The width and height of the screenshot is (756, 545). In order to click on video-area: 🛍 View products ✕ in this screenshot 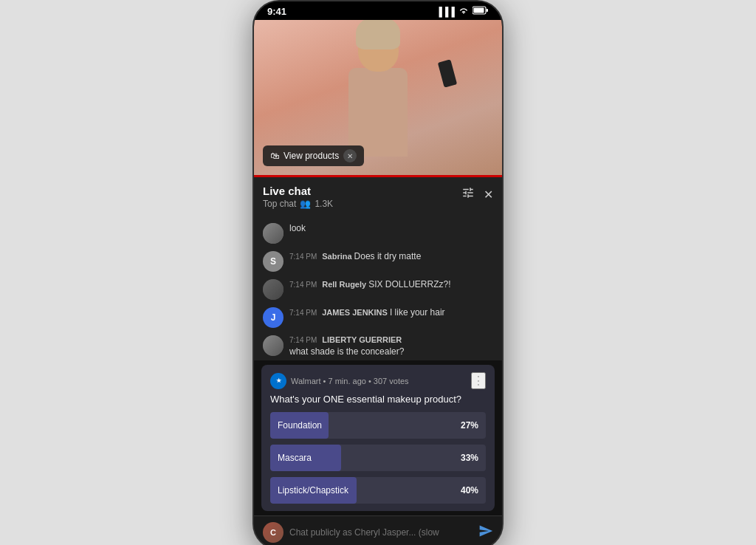, I will do `click(378, 97)`.